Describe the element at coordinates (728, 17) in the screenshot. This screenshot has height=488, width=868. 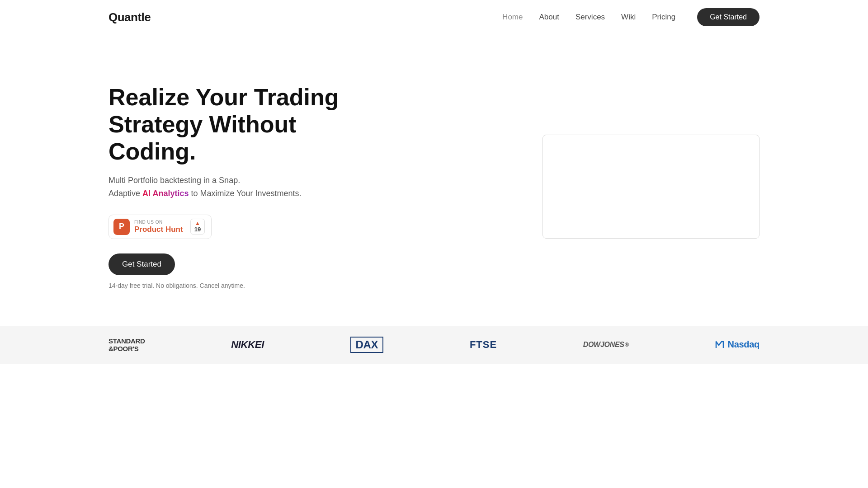
I see `nav-get-started-button: Get Started` at that location.